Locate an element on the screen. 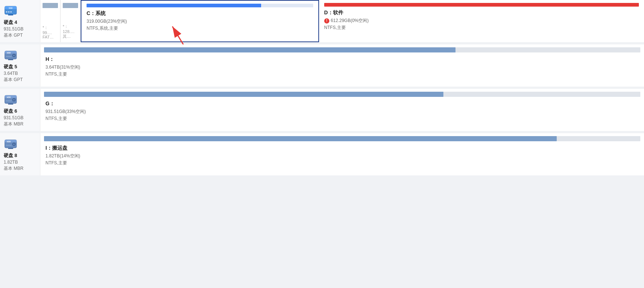 This screenshot has width=644, height=288. disk6-info: HDD 硬盘 6 931.51GB 基本 MBR is located at coordinates (20, 110).